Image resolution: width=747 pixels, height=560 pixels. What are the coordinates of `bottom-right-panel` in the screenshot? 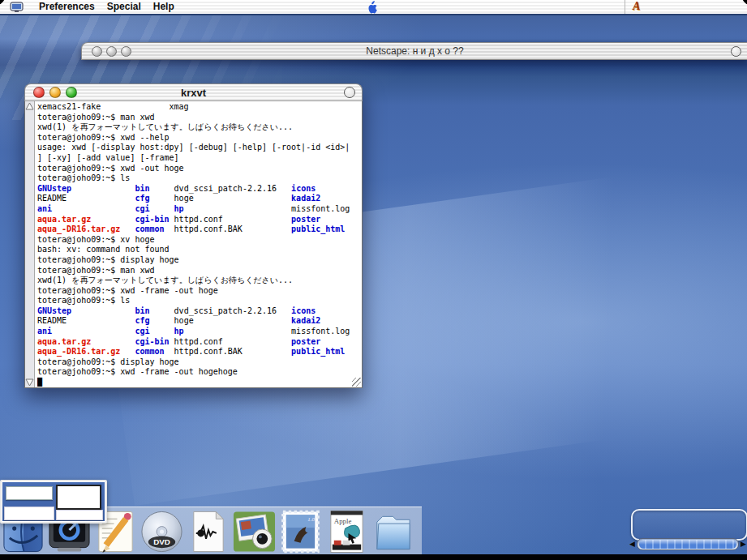 It's located at (689, 525).